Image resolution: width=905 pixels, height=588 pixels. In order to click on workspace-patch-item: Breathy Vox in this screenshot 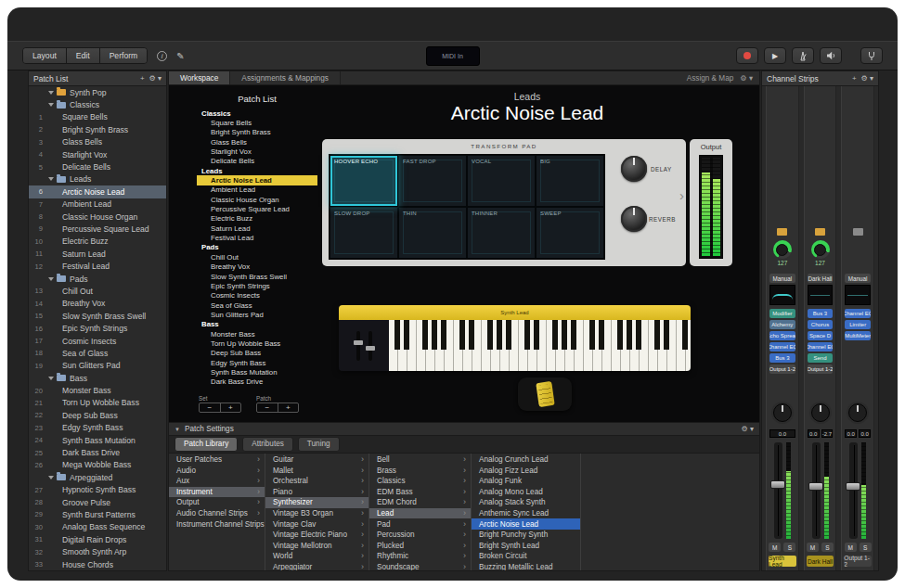, I will do `click(257, 267)`.